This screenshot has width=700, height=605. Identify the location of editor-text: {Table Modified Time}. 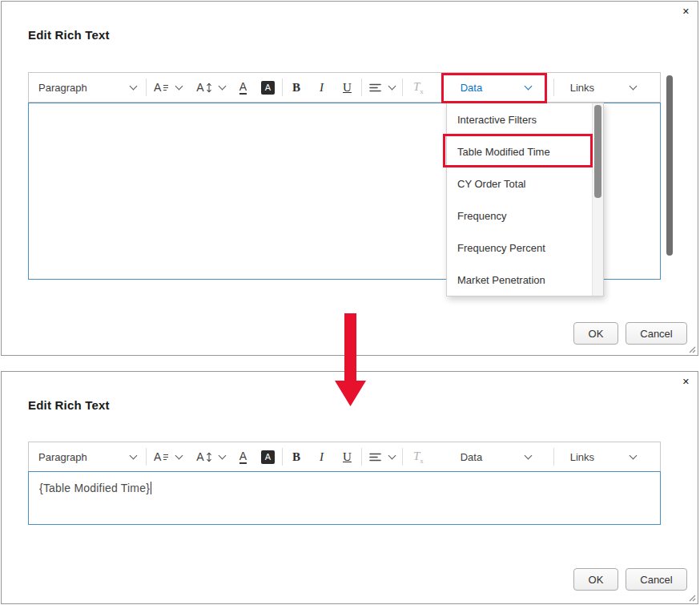
(95, 488).